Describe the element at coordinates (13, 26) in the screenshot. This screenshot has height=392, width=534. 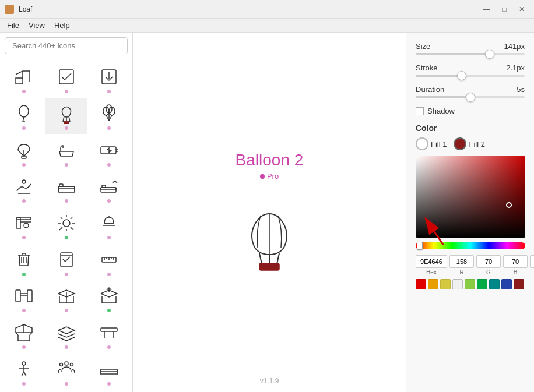
I see `menu-file: File` at that location.